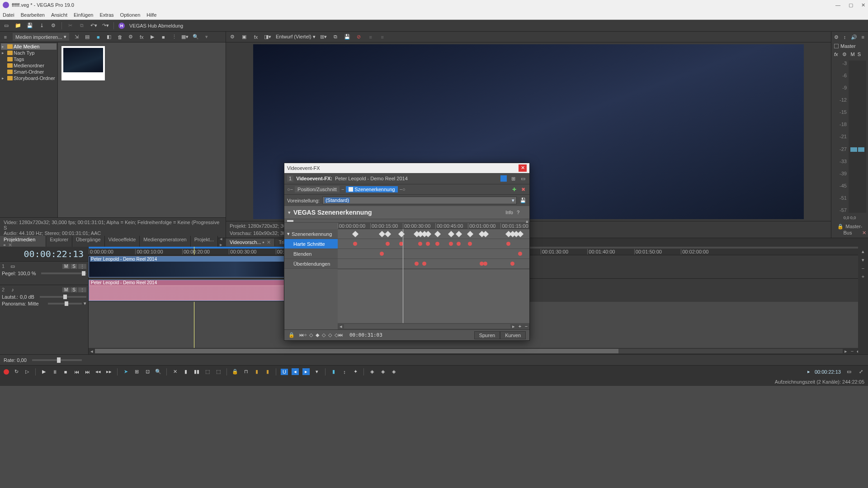 This screenshot has height=488, width=868. What do you see at coordinates (30, 26) in the screenshot?
I see `save-icon: 💾` at bounding box center [30, 26].